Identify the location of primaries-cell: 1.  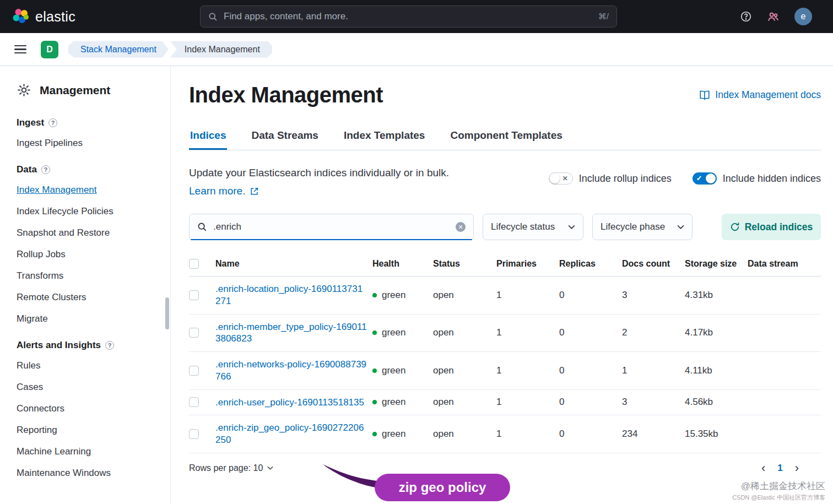
(528, 371).